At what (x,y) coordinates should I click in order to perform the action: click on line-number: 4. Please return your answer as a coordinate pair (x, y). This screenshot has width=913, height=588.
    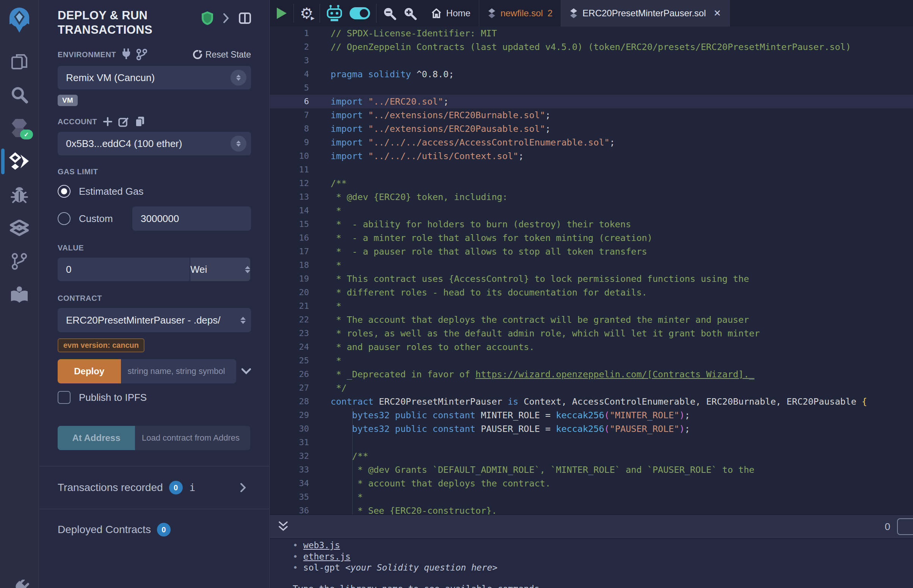
    Looking at the image, I should click on (298, 74).